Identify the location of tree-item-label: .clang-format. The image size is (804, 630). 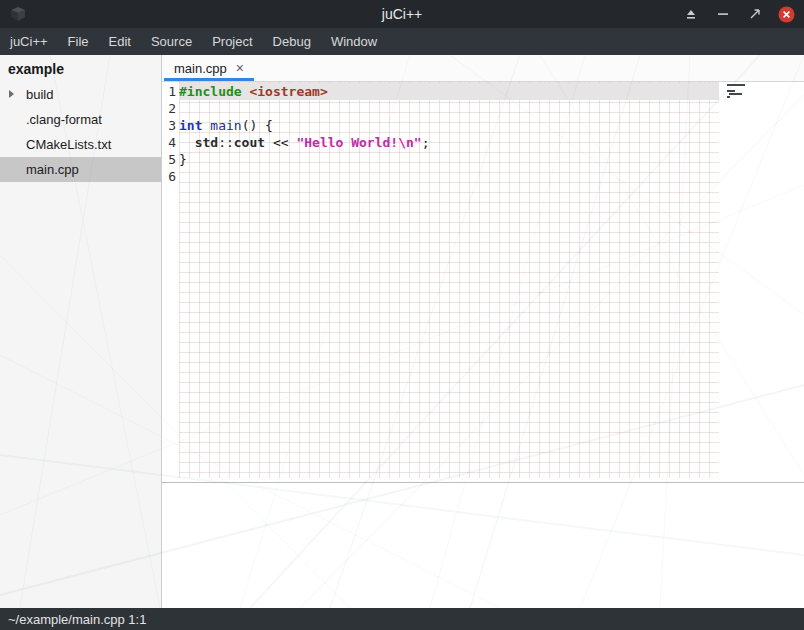
(64, 120).